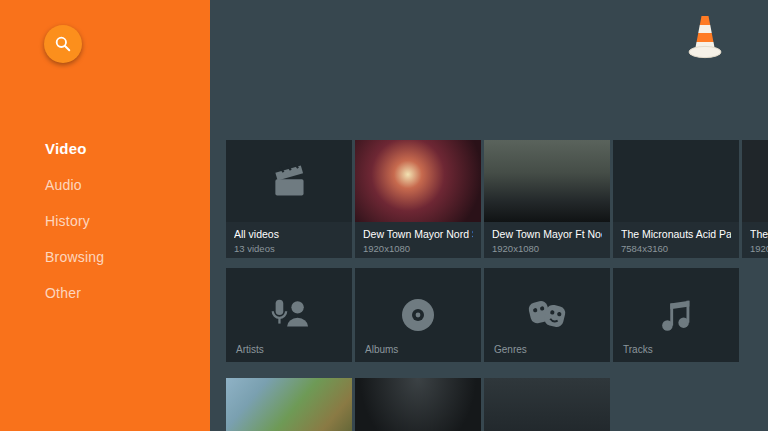 The height and width of the screenshot is (431, 768). What do you see at coordinates (418, 315) in the screenshot?
I see `albums-icon` at bounding box center [418, 315].